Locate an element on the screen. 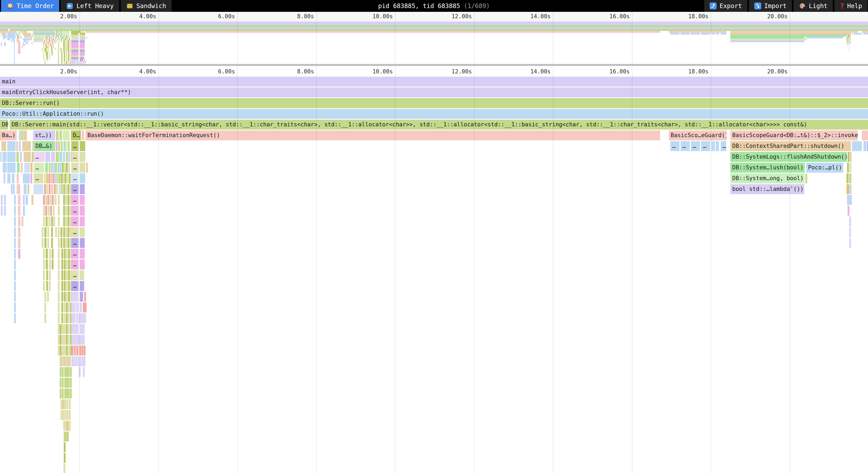  export-button: Export is located at coordinates (726, 6).